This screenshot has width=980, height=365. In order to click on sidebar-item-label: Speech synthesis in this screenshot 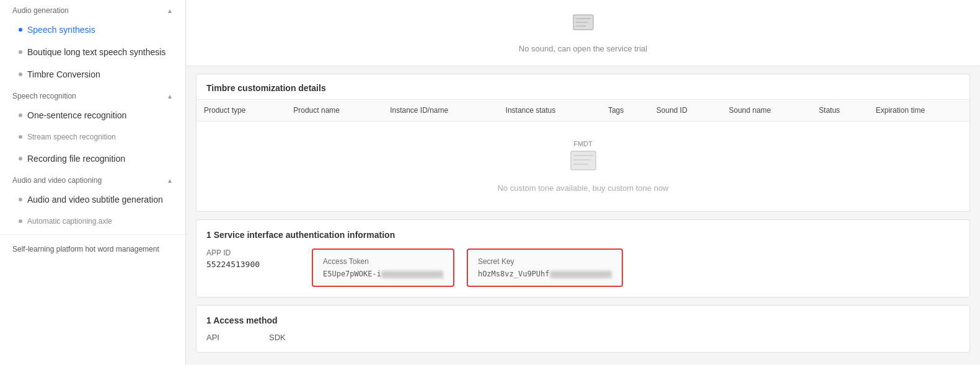, I will do `click(61, 30)`.